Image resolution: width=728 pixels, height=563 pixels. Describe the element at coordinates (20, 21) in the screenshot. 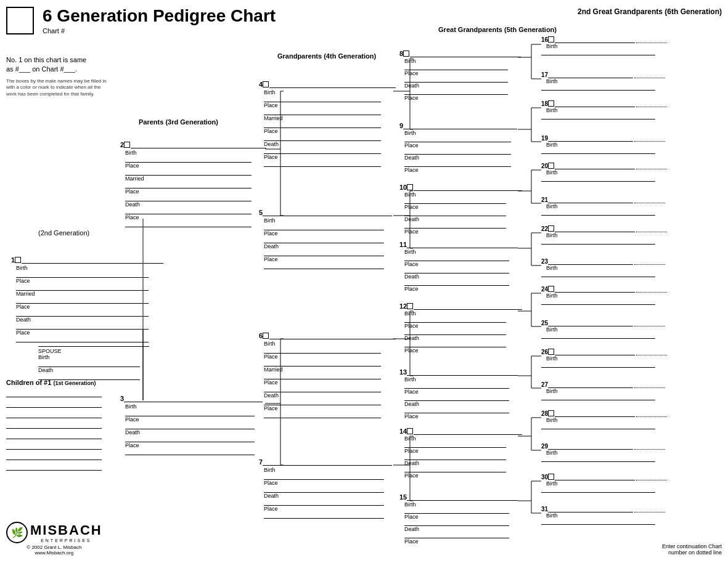

I see `chart-box` at that location.